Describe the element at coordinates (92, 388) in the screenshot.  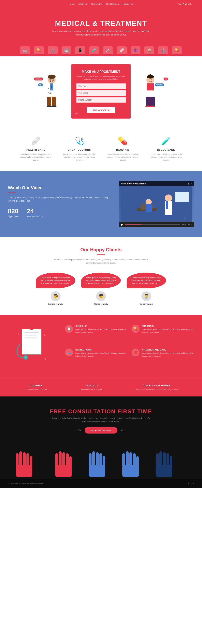
I see `footer-contact: CONTACT Get in touch with us anytime...` at that location.